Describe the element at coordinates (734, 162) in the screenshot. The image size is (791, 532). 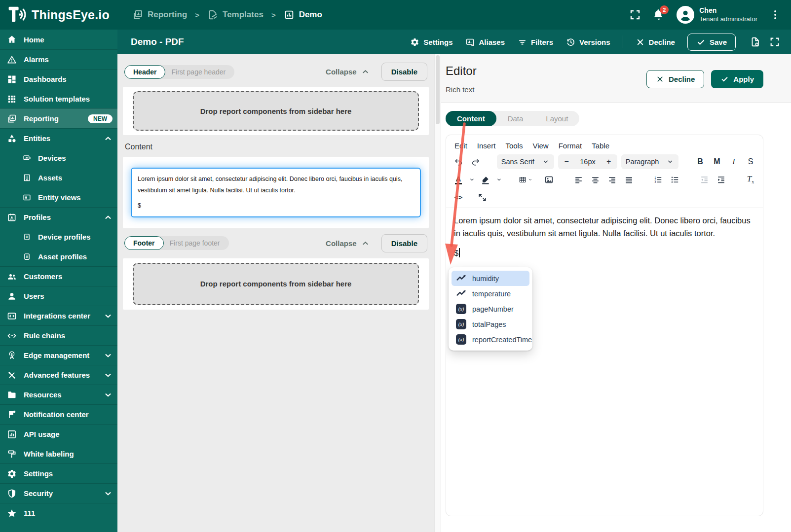
I see `italic-button: I` at that location.